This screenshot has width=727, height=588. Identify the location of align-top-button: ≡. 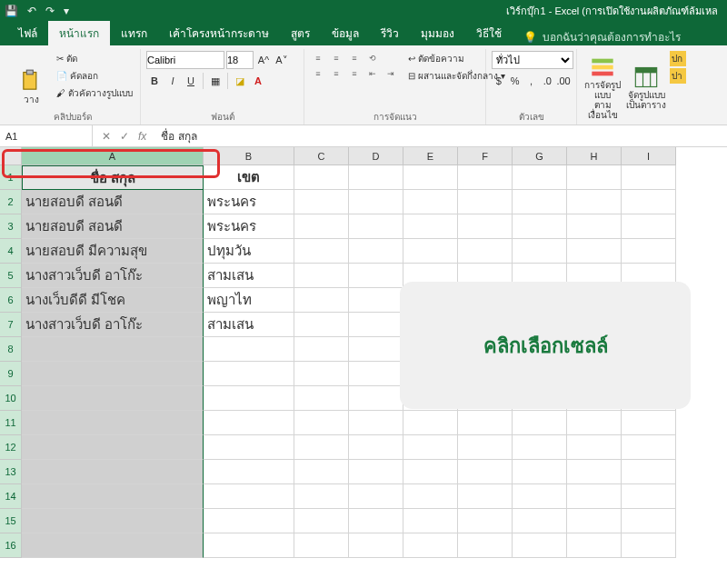
(318, 58).